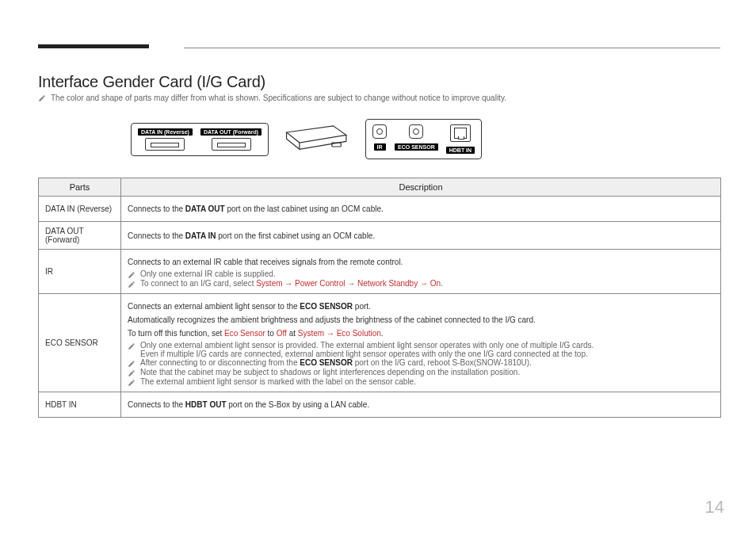 Image resolution: width=756 pixels, height=535 pixels. Describe the element at coordinates (380, 138) in the screenshot. I see `port-ir: IR` at that location.